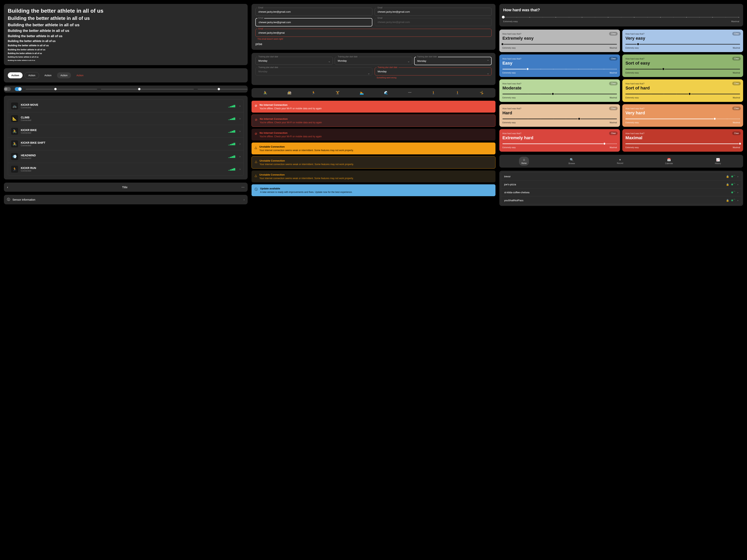 This screenshot has width=747, height=560. Describe the element at coordinates (307, 178) in the screenshot. I see `alert-body: Your internet connection seems weak or i…` at that location.